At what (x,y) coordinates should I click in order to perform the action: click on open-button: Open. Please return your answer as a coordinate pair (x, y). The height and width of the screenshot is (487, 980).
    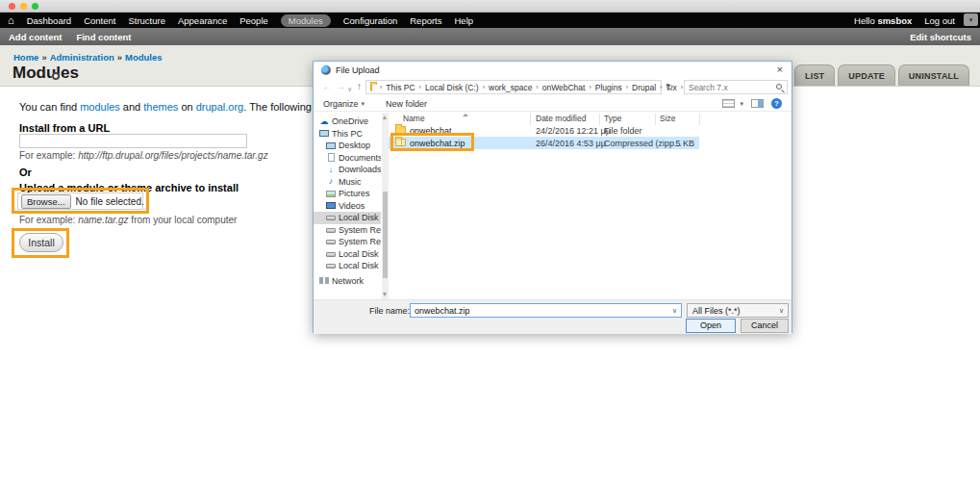
    Looking at the image, I should click on (711, 325).